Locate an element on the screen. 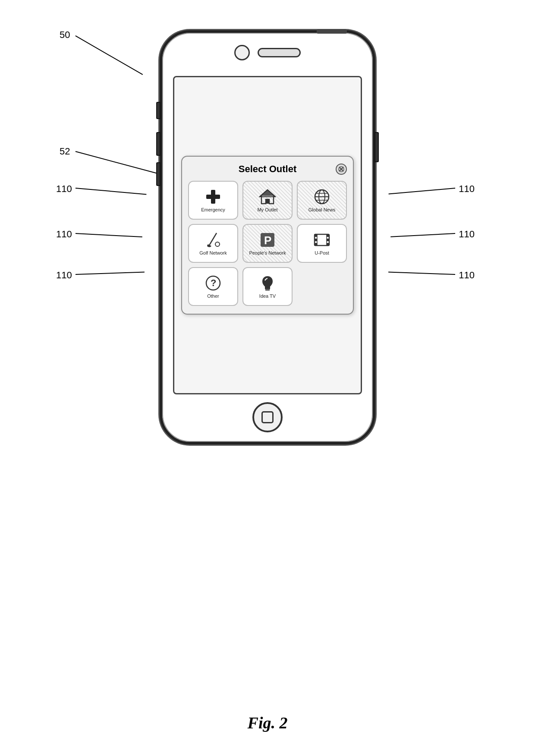 Image resolution: width=535 pixels, height=756 pixels. svg-text: P is located at coordinates (268, 240).